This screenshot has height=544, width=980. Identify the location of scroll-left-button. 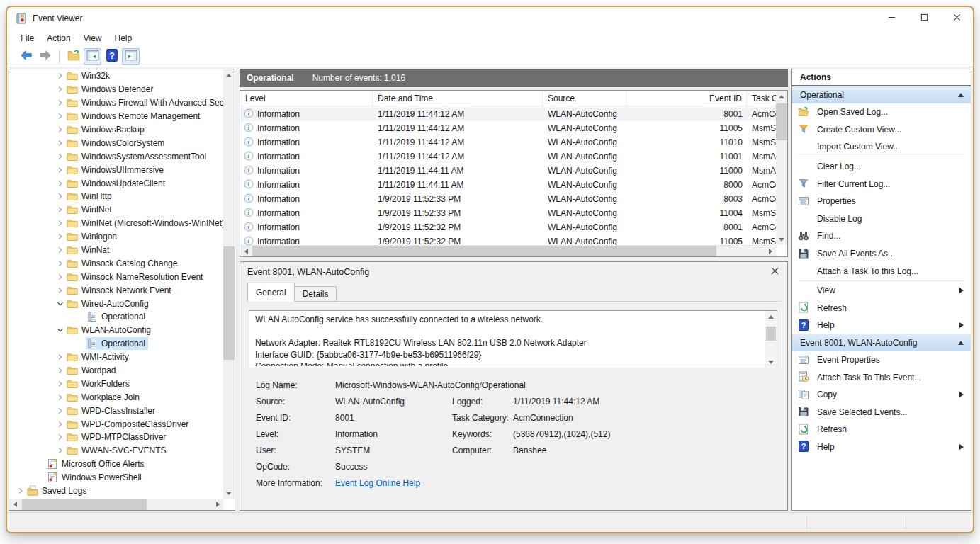
(15, 504).